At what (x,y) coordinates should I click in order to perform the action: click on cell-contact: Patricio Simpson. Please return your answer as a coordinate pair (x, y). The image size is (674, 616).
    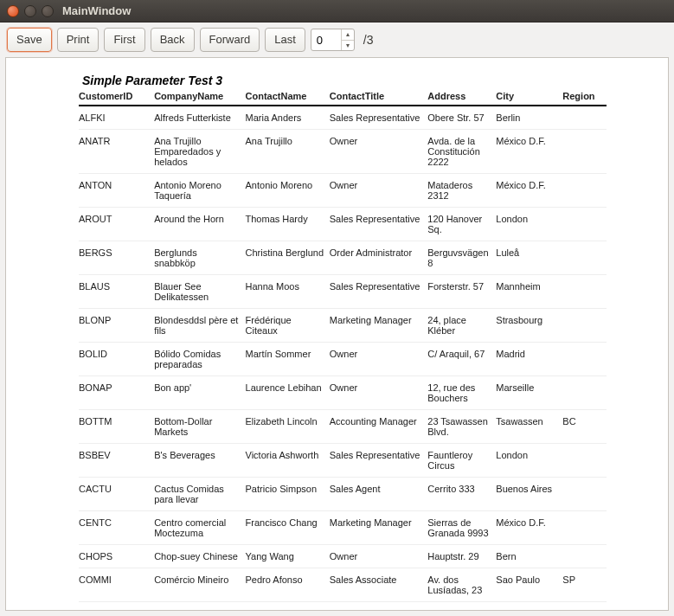
    Looking at the image, I should click on (287, 495).